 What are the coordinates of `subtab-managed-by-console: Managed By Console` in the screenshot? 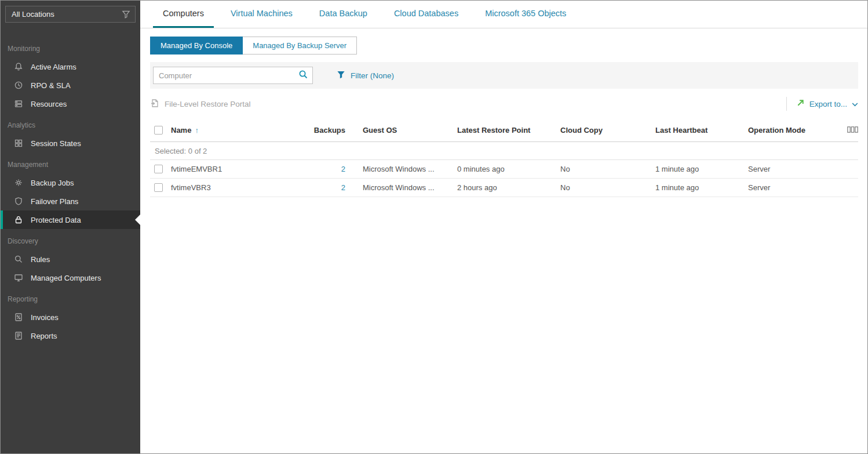 It's located at (196, 45).